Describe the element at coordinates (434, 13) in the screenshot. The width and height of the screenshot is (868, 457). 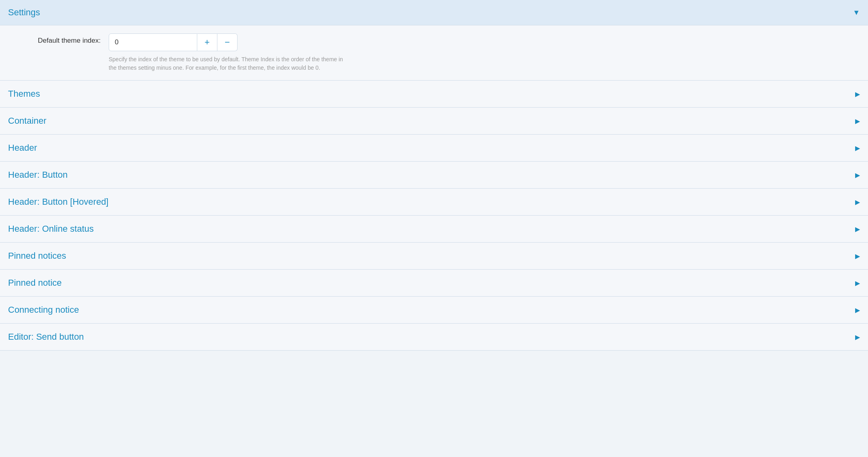
I see `settings-header: Settings ▼` at that location.